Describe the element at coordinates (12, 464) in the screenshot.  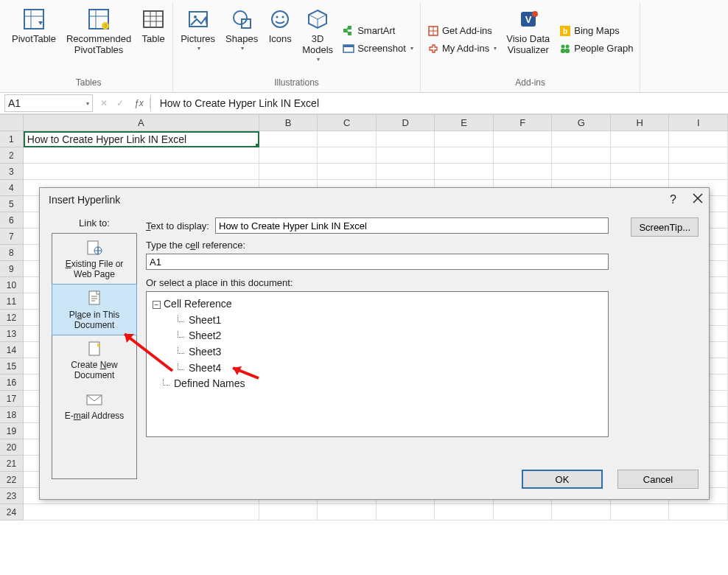
I see `row-header: 21` at that location.